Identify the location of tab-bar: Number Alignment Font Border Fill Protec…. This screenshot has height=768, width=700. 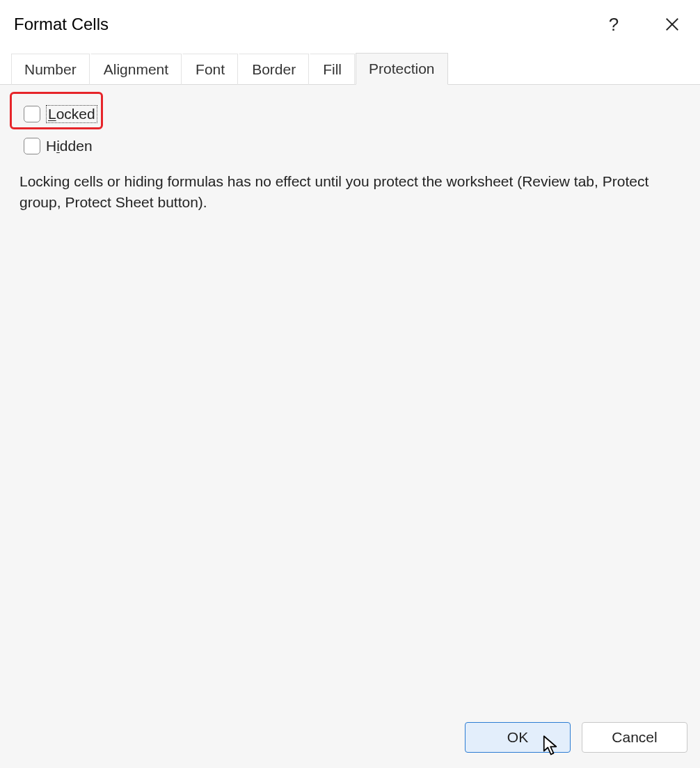
(350, 67).